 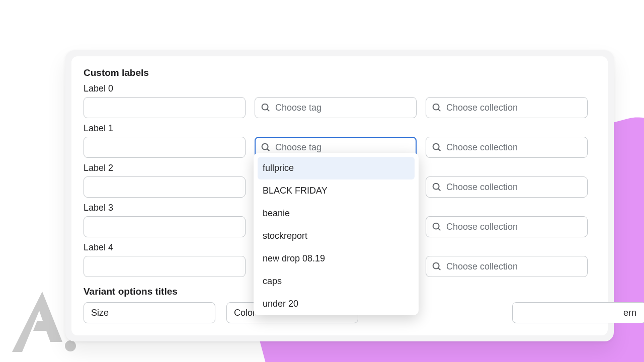 I want to click on label-1-input, so click(x=165, y=147).